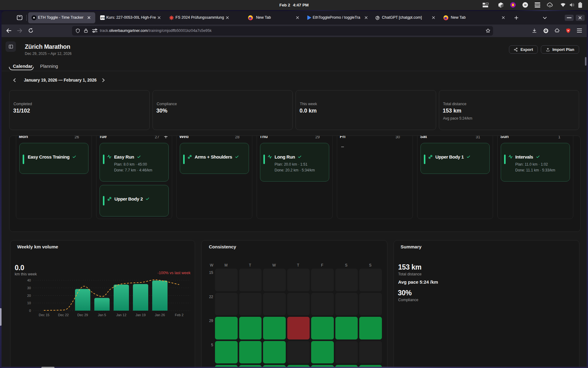 The width and height of the screenshot is (588, 368). I want to click on svg-text: Feb 2, so click(179, 315).